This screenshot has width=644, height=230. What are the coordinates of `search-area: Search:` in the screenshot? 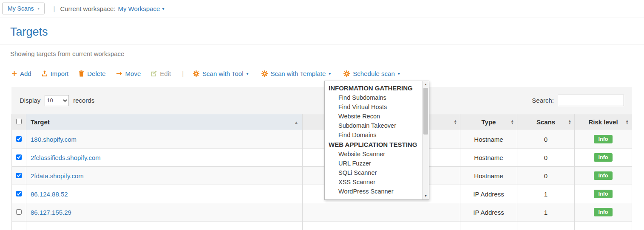 It's located at (578, 100).